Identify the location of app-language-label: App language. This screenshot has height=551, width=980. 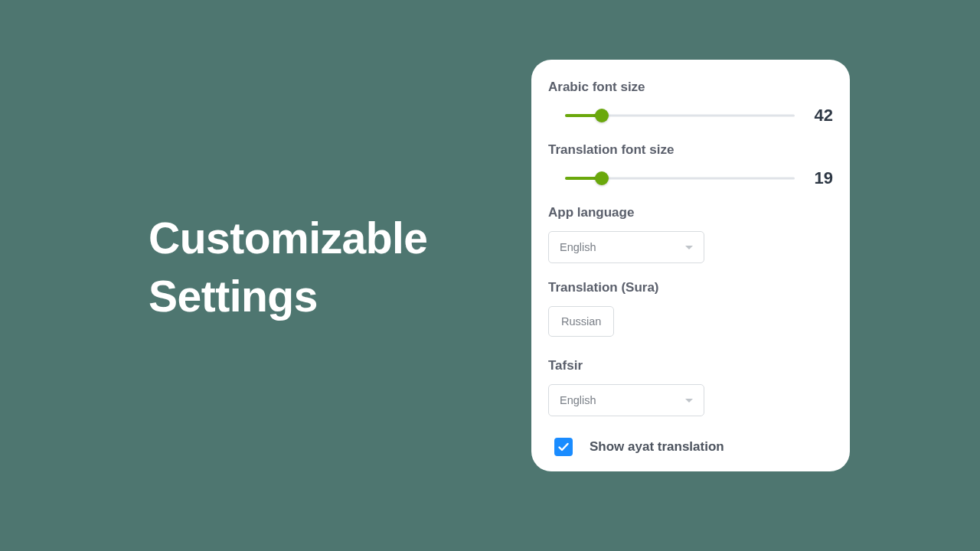
(691, 213).